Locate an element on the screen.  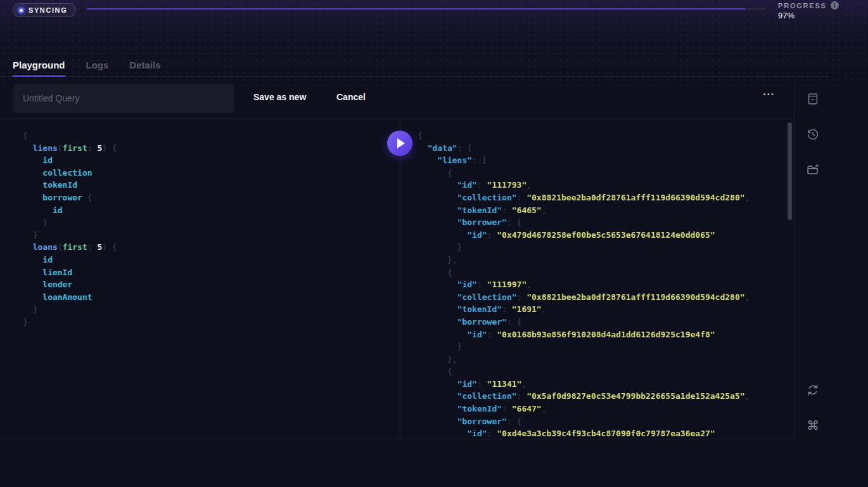
pane-divider is located at coordinates (400, 279).